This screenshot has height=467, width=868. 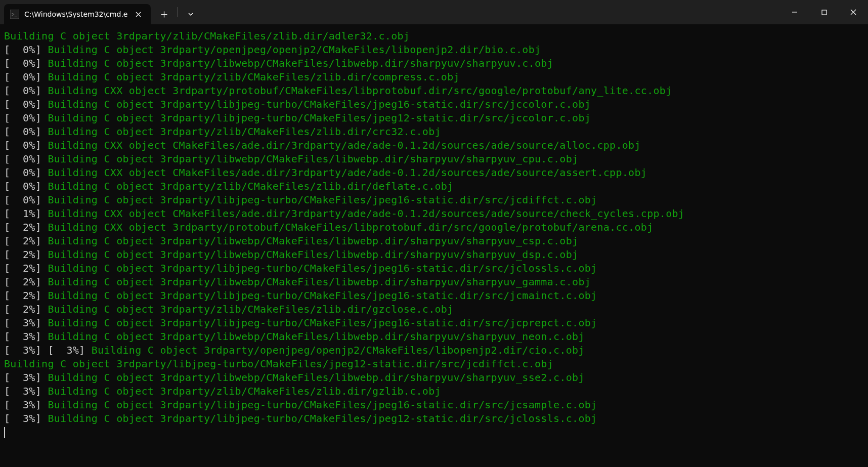 What do you see at coordinates (138, 14) in the screenshot?
I see `tab-close-button` at bounding box center [138, 14].